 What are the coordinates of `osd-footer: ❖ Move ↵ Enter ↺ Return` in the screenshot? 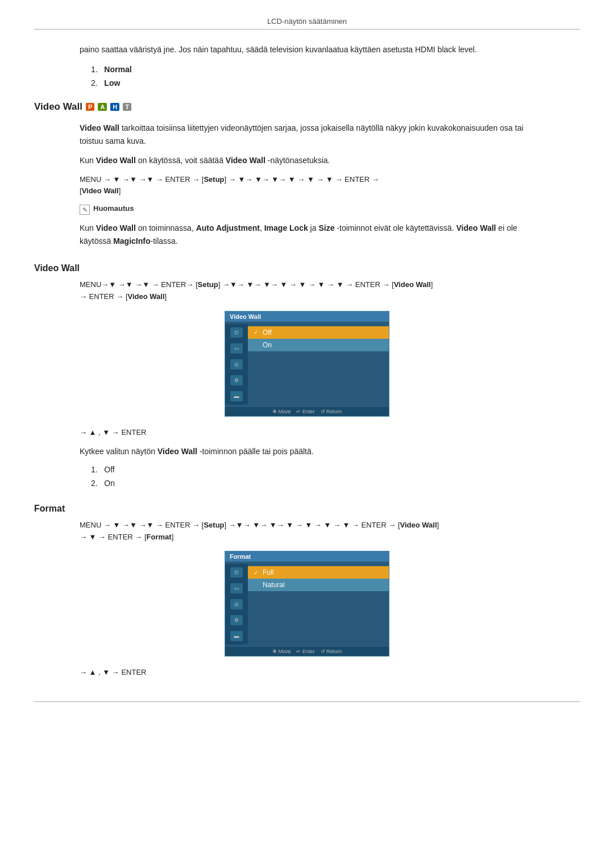 It's located at (307, 412).